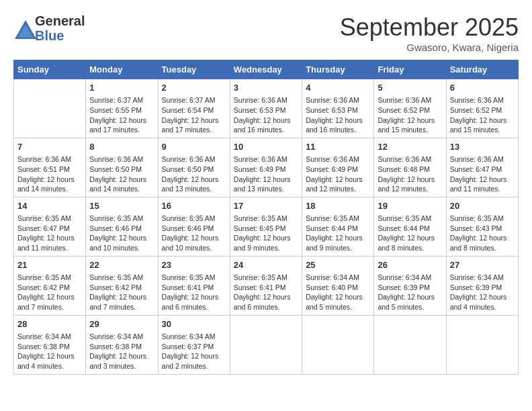 This screenshot has height=411, width=532. Describe the element at coordinates (122, 345) in the screenshot. I see `calendar-cell: 29Sunrise: 6:34 AM Sunset: 6:38 PM Dayli…` at that location.